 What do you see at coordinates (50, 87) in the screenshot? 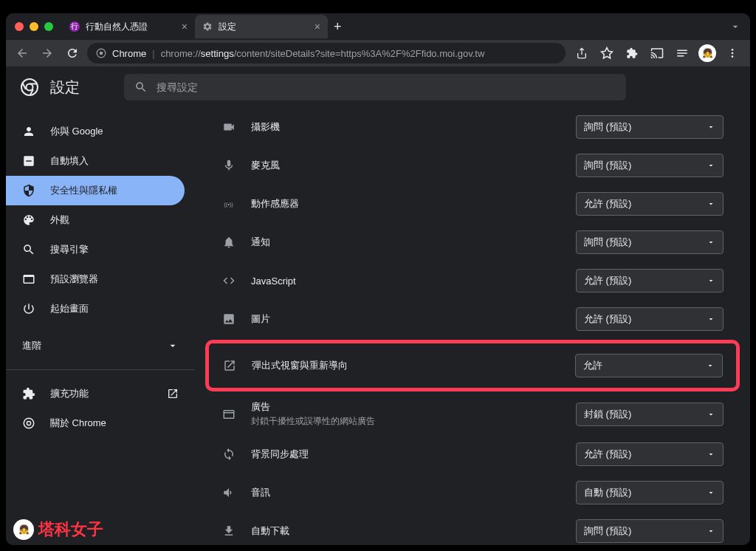
I see `settings-logo: 設定` at bounding box center [50, 87].